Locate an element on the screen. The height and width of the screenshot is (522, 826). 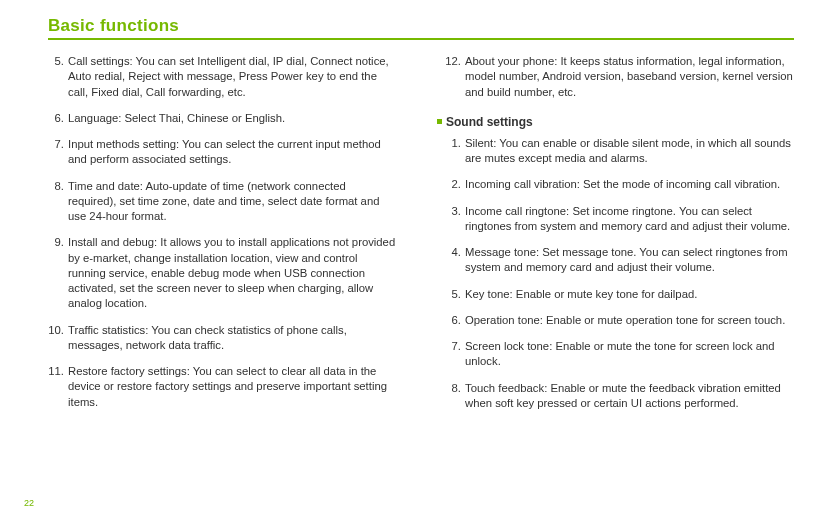
sound-settings-heading: Sound settings is located at coordinates (616, 122).